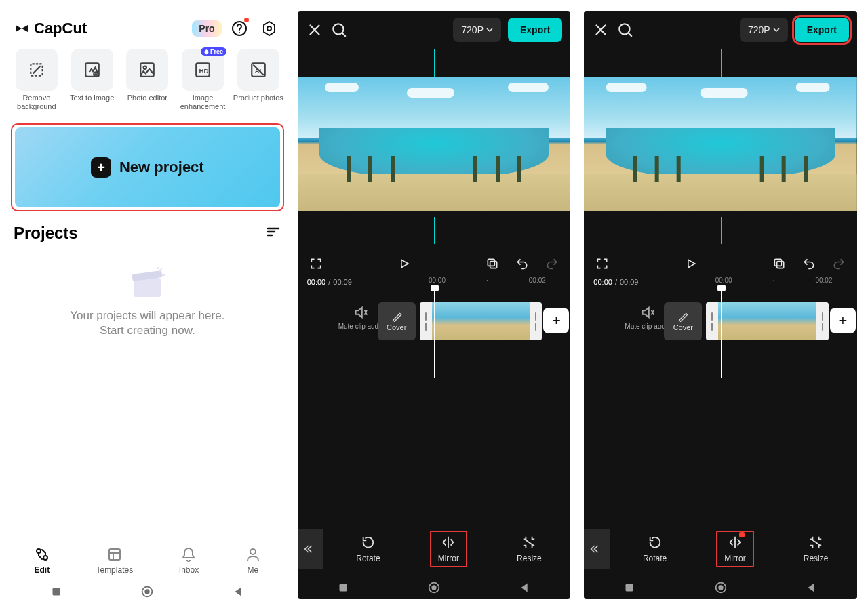 This screenshot has height=610, width=868. Describe the element at coordinates (247, 20) in the screenshot. I see `notification-dot-icon` at that location.